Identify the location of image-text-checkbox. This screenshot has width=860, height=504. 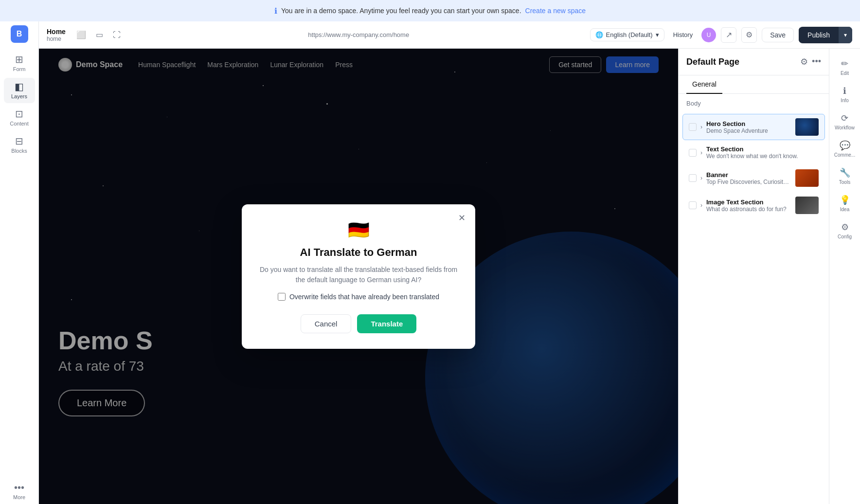
(693, 205).